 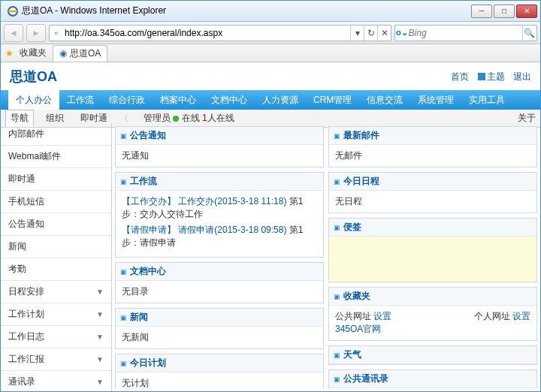 What do you see at coordinates (384, 33) in the screenshot?
I see `stop-icon: ✕` at bounding box center [384, 33].